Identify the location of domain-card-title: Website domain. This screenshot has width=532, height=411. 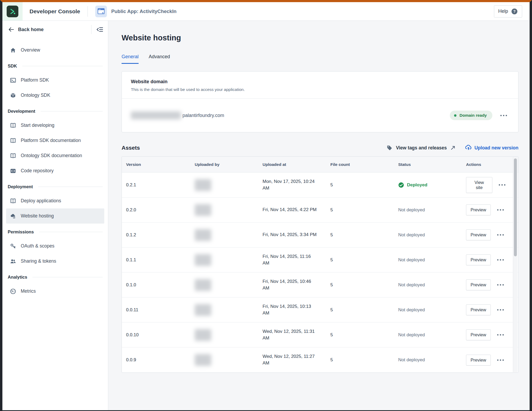
(320, 82).